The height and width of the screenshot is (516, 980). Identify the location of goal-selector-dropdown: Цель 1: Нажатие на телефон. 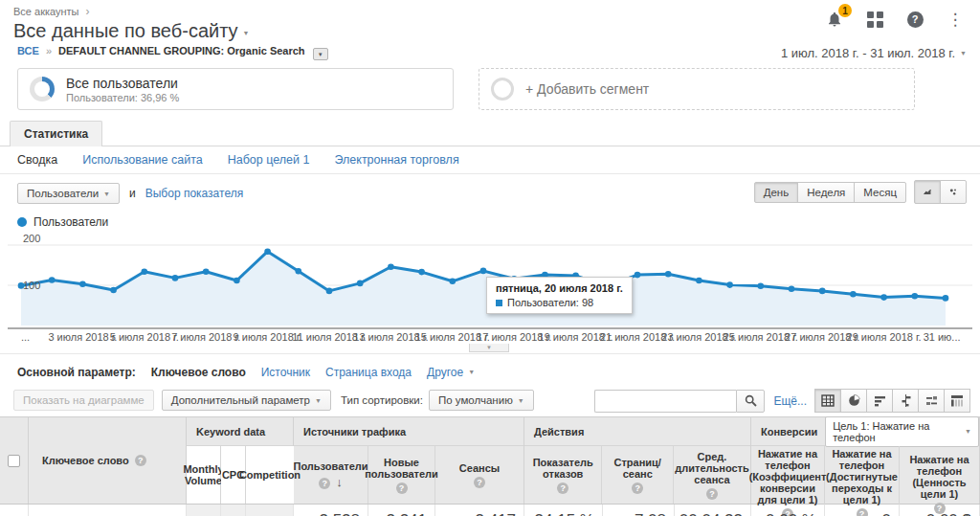
(902, 432).